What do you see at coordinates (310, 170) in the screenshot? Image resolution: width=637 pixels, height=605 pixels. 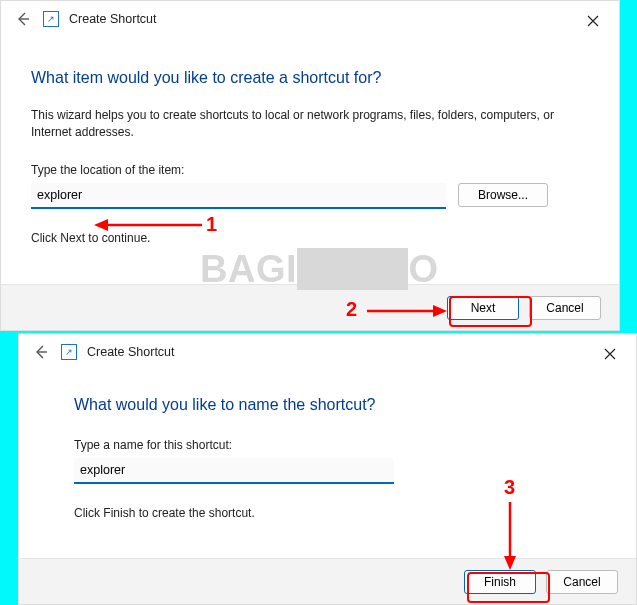 I see `location-label: Type the location of the item:` at bounding box center [310, 170].